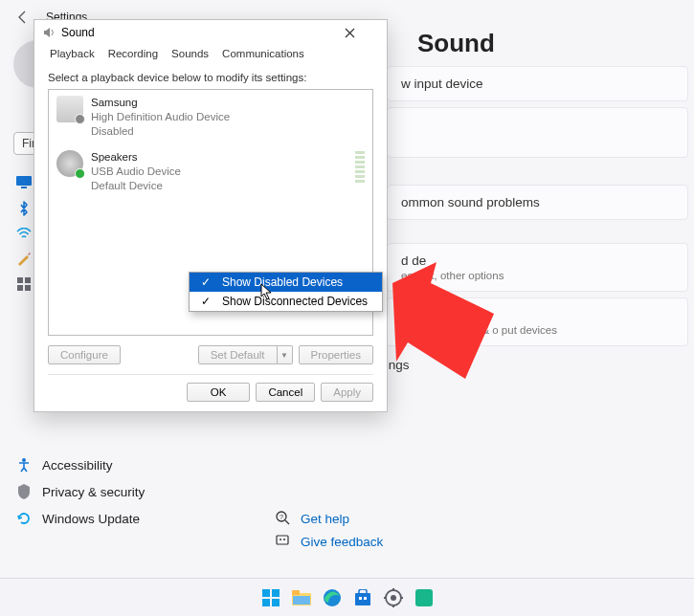  What do you see at coordinates (271, 598) in the screenshot?
I see `start-icon` at bounding box center [271, 598].